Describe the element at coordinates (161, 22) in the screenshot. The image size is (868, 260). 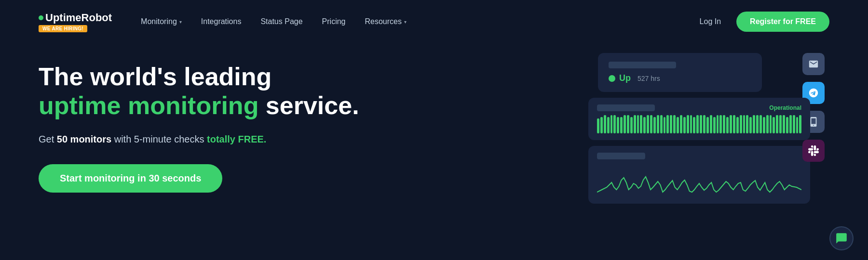
I see `nav-monitoring: Monitoring ▾` at that location.